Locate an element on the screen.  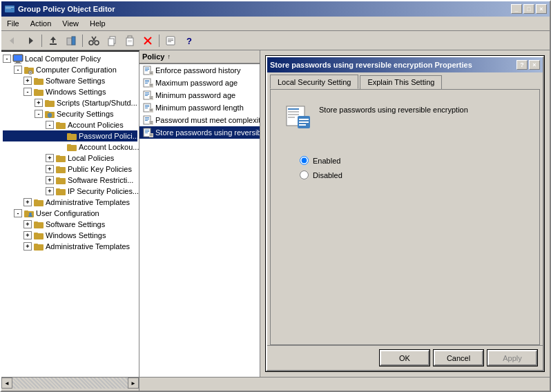
bottom-bar: OK Cancel Apply is located at coordinates (405, 357).